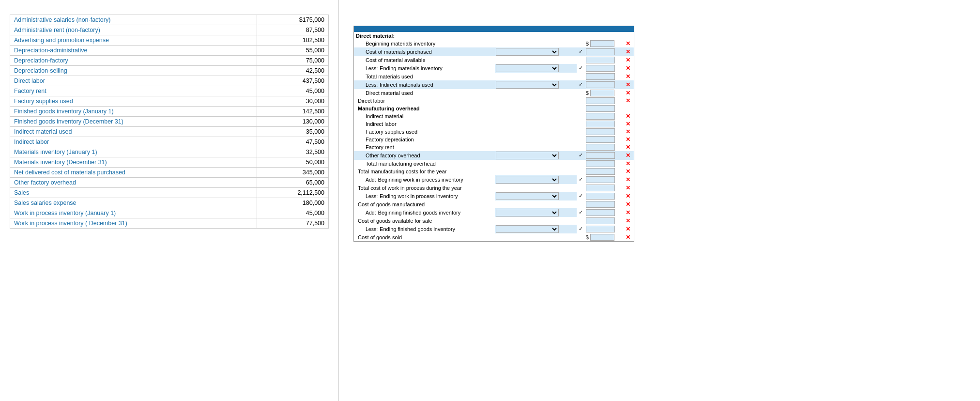  What do you see at coordinates (494, 108) in the screenshot?
I see `schedule-row: Manufacturing overhead` at bounding box center [494, 108].